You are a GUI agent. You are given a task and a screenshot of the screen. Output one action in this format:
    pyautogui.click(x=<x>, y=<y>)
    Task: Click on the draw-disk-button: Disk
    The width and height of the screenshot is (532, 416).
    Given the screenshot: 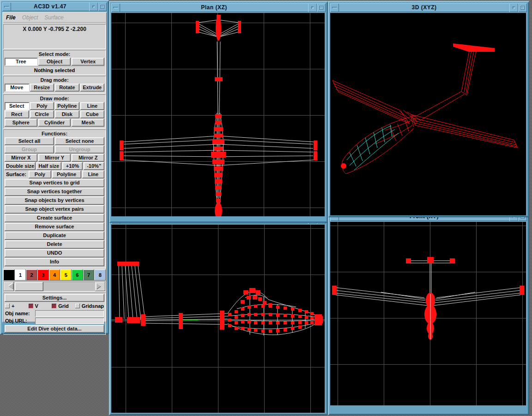 What is the action you would take?
    pyautogui.click(x=67, y=115)
    